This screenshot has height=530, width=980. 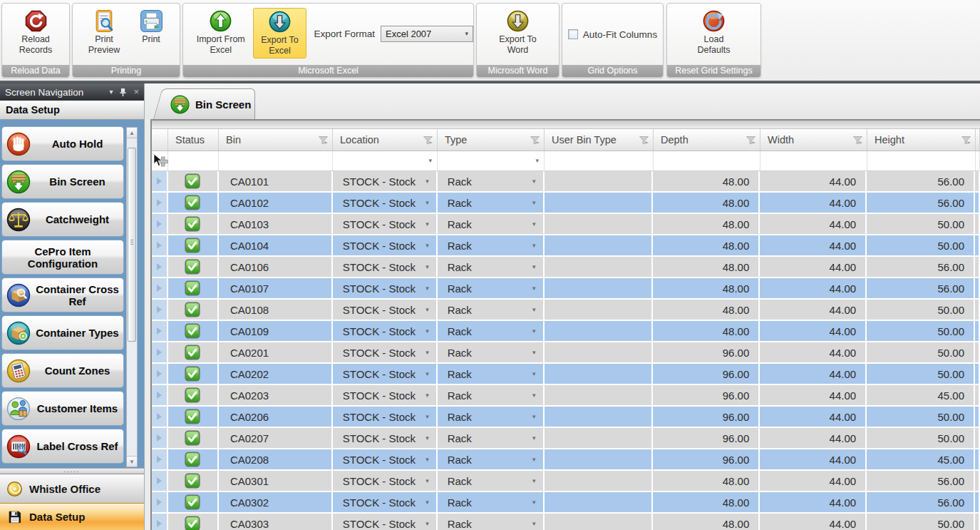 I want to click on sidebar-item-container-cross-ref: Container Cross Ref, so click(x=63, y=295).